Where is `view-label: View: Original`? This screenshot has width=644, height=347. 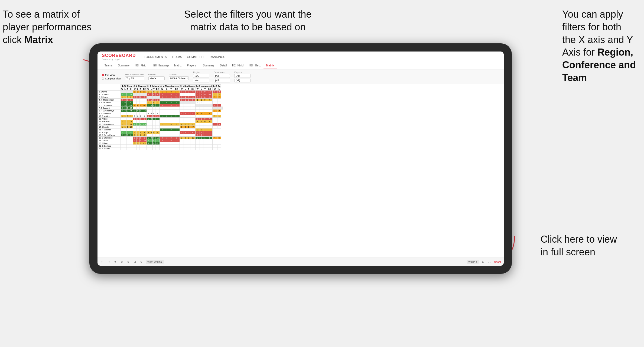 view-label: View: Original is located at coordinates (155, 262).